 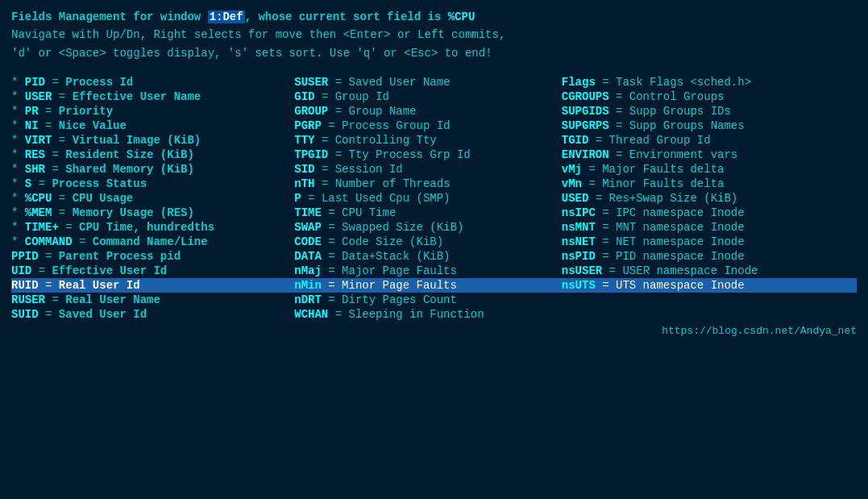 What do you see at coordinates (383, 111) in the screenshot?
I see `field-desc-mid: Group Name` at bounding box center [383, 111].